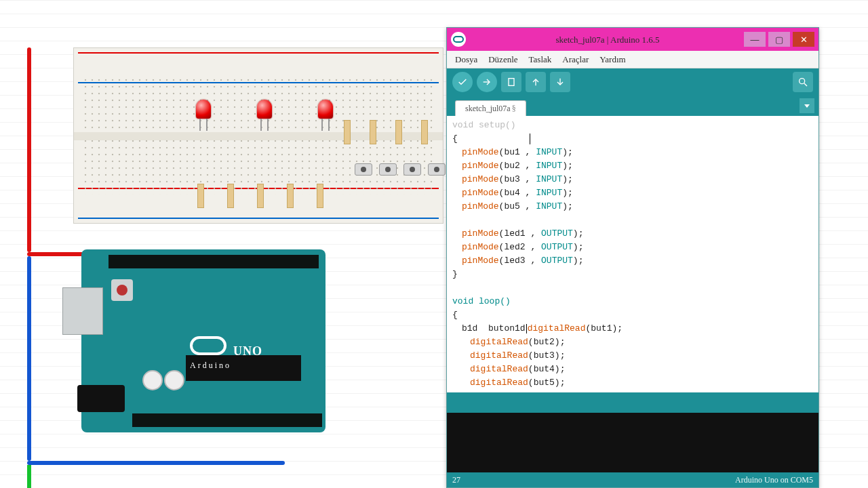 Image resolution: width=868 pixels, height=488 pixels. Describe the element at coordinates (462, 82) in the screenshot. I see `verify-button` at that location.